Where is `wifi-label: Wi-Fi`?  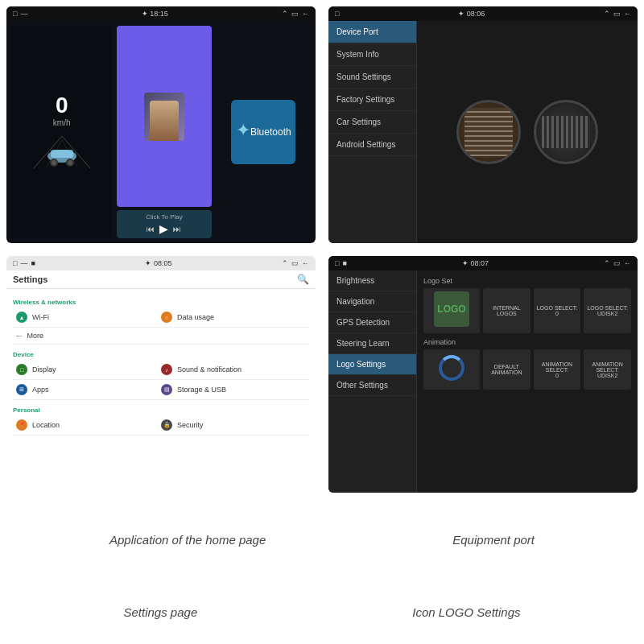
wifi-label: Wi-Fi is located at coordinates (40, 317).